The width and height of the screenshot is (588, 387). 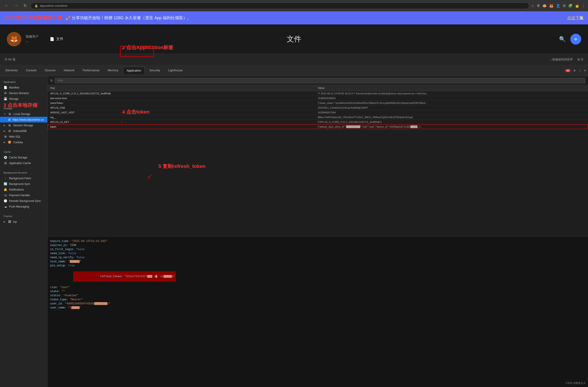 I want to click on watermark: CSDN @极客点儿, so click(x=576, y=383).